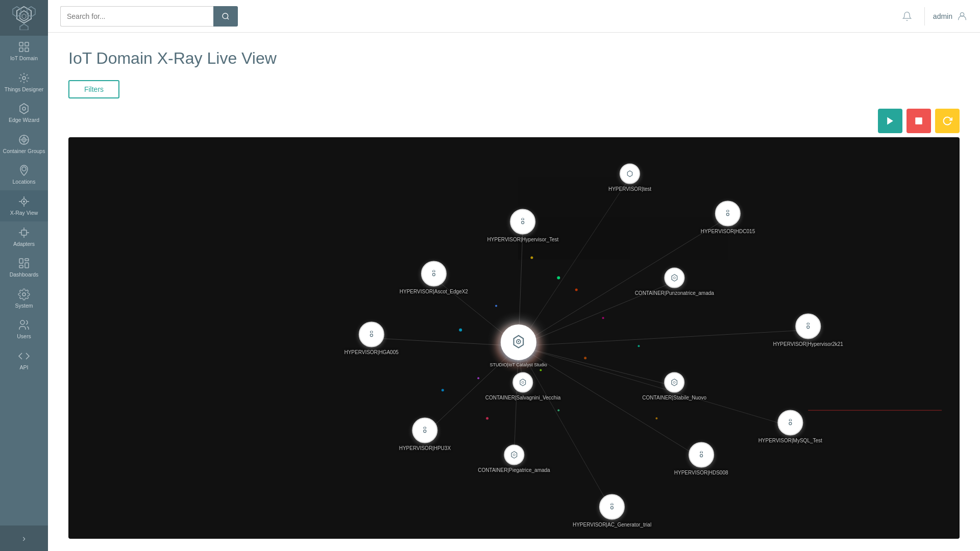 The height and width of the screenshot is (551, 980). Describe the element at coordinates (434, 278) in the screenshot. I see `node-hypervisor-ascot: HYPERVISOR|Ascot_EdgeX2` at that location.